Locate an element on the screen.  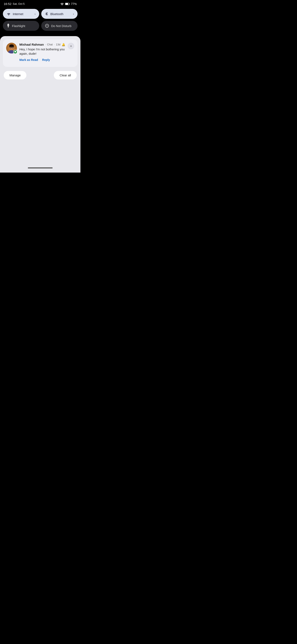
flashlight-tile-label: Flashlight is located at coordinates (18, 26).